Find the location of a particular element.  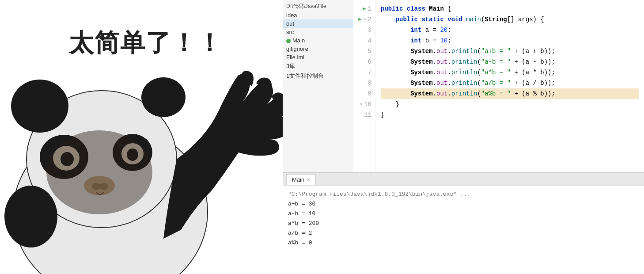

code-line-5: System.out.println("a+b = " + (a + b)); is located at coordinates (510, 51).